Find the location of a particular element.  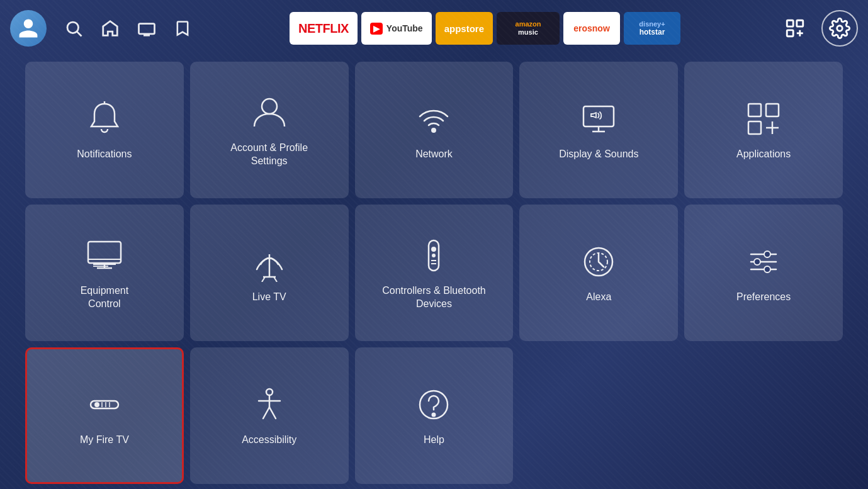

hotstar-label-bot: hotstar is located at coordinates (652, 32).